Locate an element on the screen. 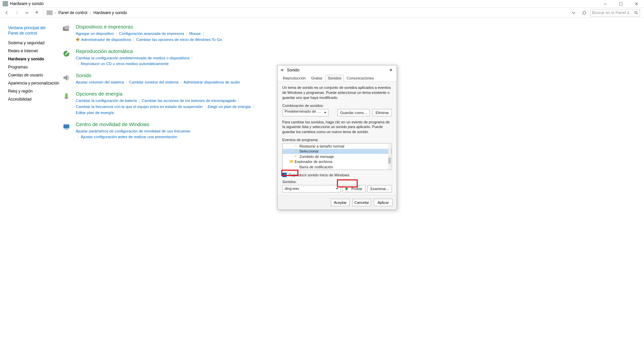  sidebar-item: Apariencia y personalización is located at coordinates (35, 83).